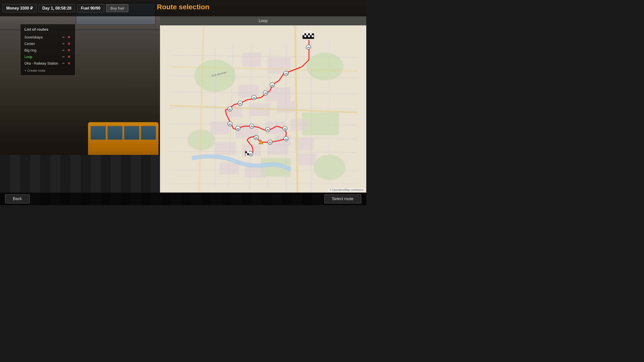 This screenshot has height=362, width=644. I want to click on list-item: Big ring ✏ ✕, so click(48, 50).